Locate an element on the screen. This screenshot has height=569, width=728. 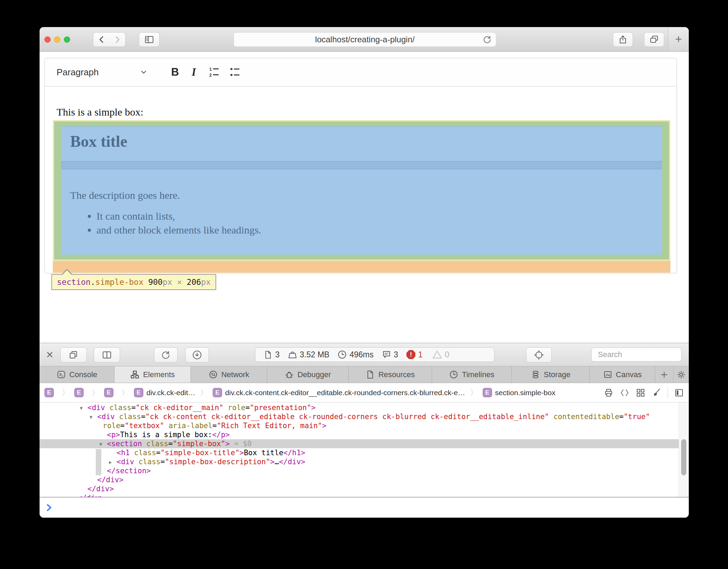
duplicate-icon is located at coordinates (74, 355).